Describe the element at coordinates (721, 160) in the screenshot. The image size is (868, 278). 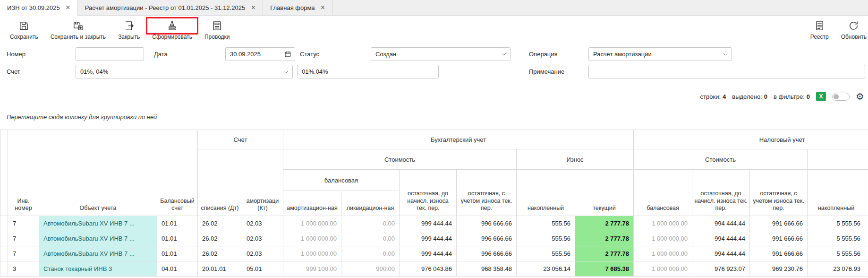
I see `col-group-tax-cost: Стоимость` at that location.